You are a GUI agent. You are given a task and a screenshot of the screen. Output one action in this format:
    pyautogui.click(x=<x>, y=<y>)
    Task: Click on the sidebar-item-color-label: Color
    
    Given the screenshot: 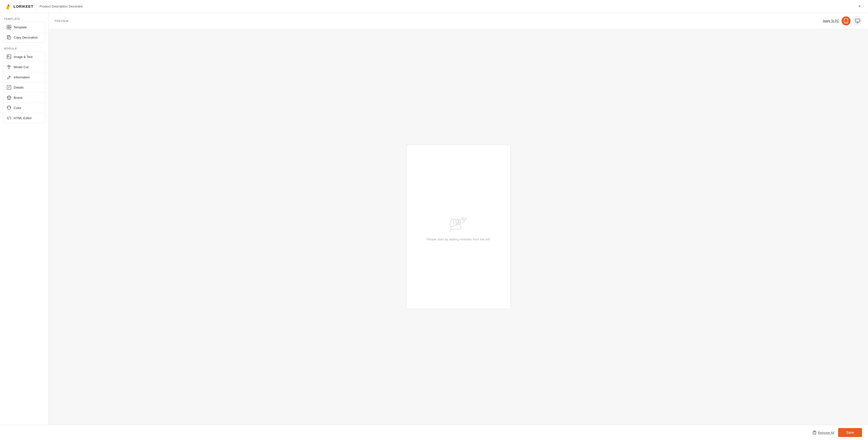 What is the action you would take?
    pyautogui.click(x=18, y=108)
    